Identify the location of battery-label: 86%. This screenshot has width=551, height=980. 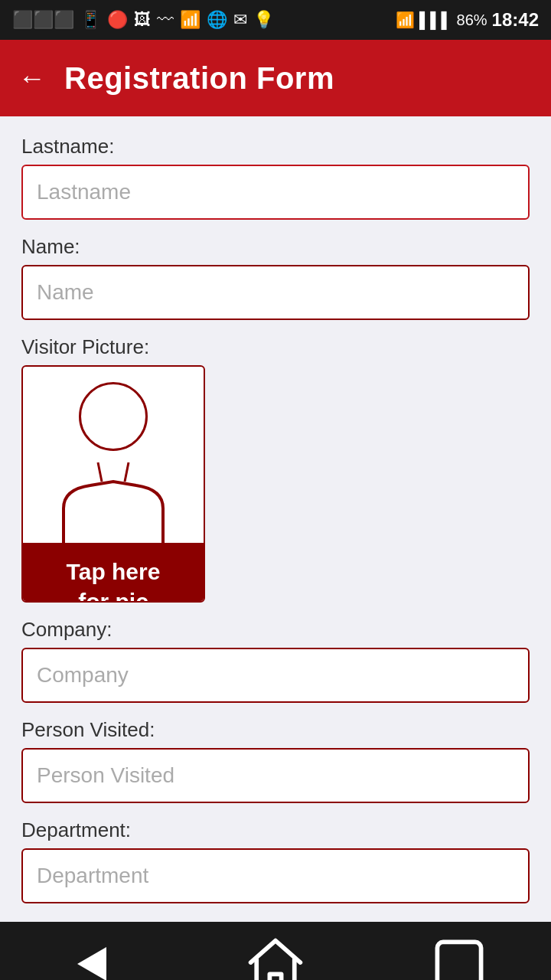
(472, 20).